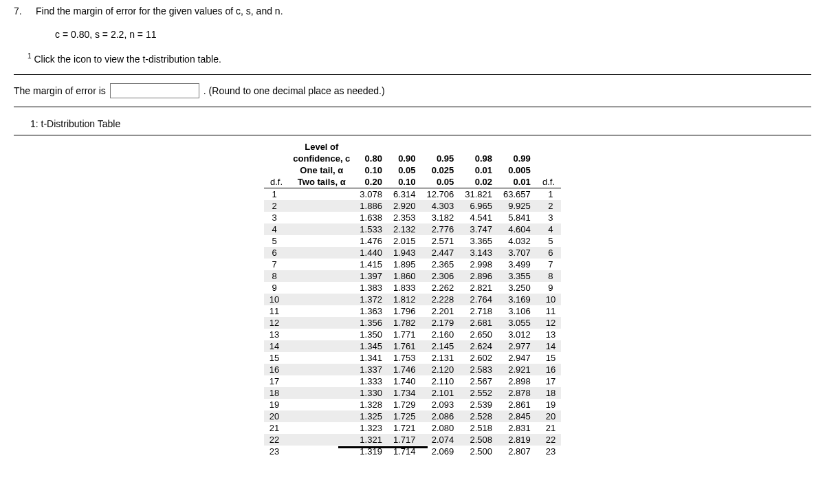 The width and height of the screenshot is (825, 504). I want to click on header-confidence-c: confidence, c, so click(322, 158).